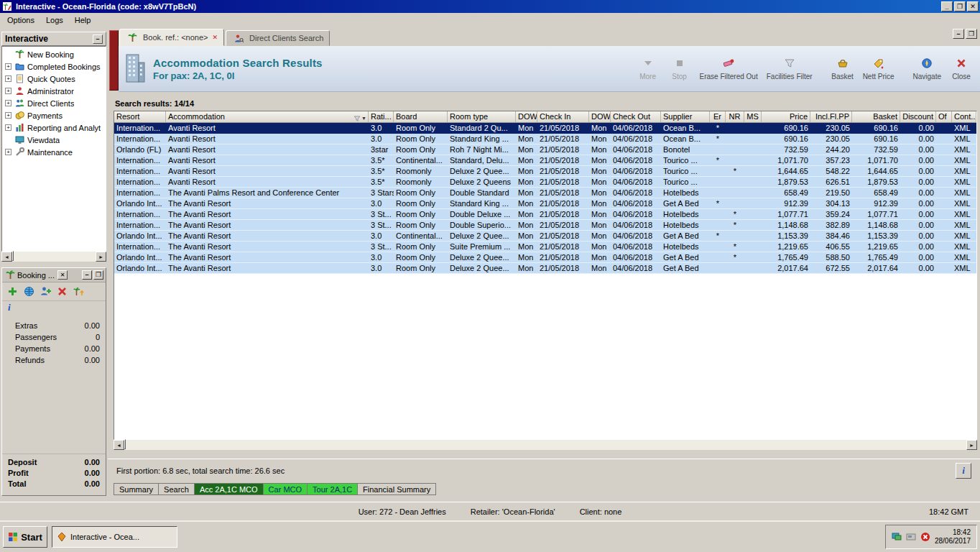  I want to click on table-hscrollbar: ◄ ►, so click(545, 445).